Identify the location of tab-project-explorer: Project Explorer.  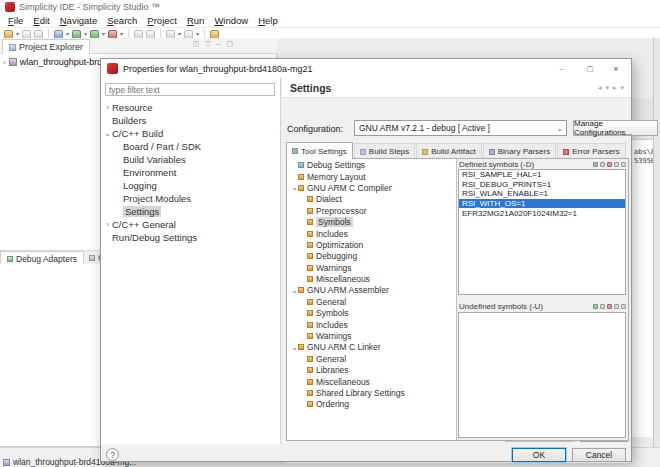
(46, 46).